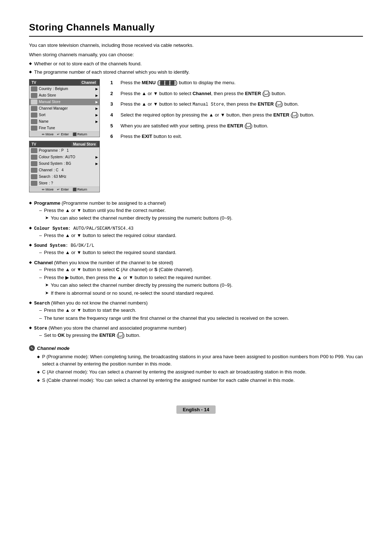  Describe the element at coordinates (89, 83) in the screenshot. I see `screen1-menu-label: Channel` at that location.